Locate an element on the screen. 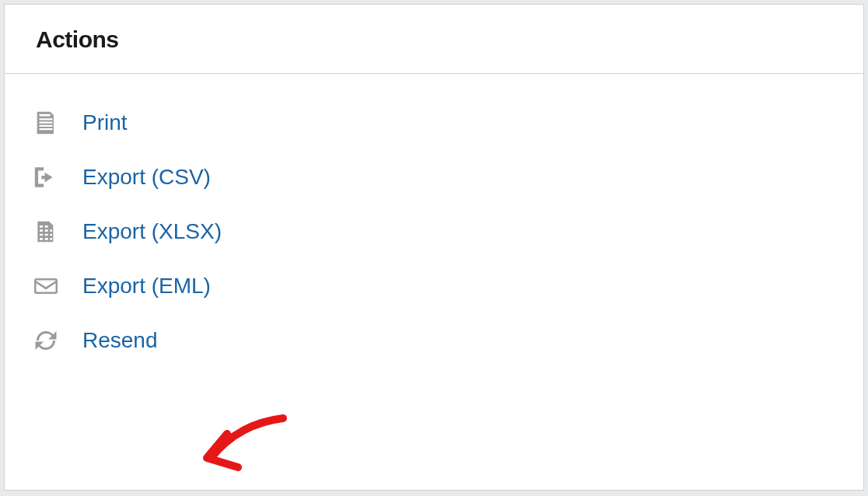  action-export-xlsx: Export (XLSX) is located at coordinates (434, 232).